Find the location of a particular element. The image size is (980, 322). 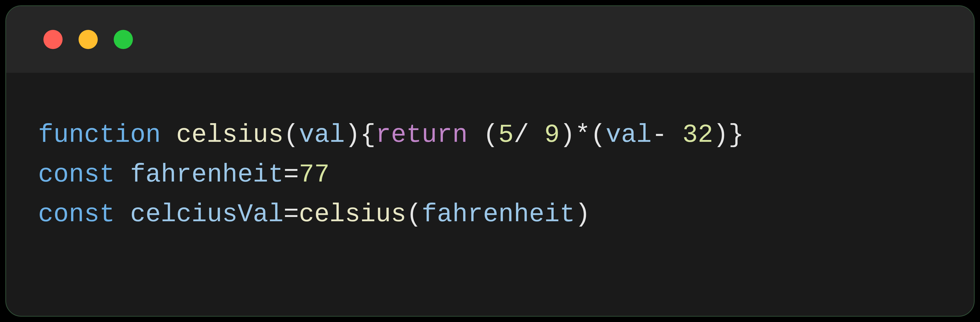

punct: )} is located at coordinates (729, 135).